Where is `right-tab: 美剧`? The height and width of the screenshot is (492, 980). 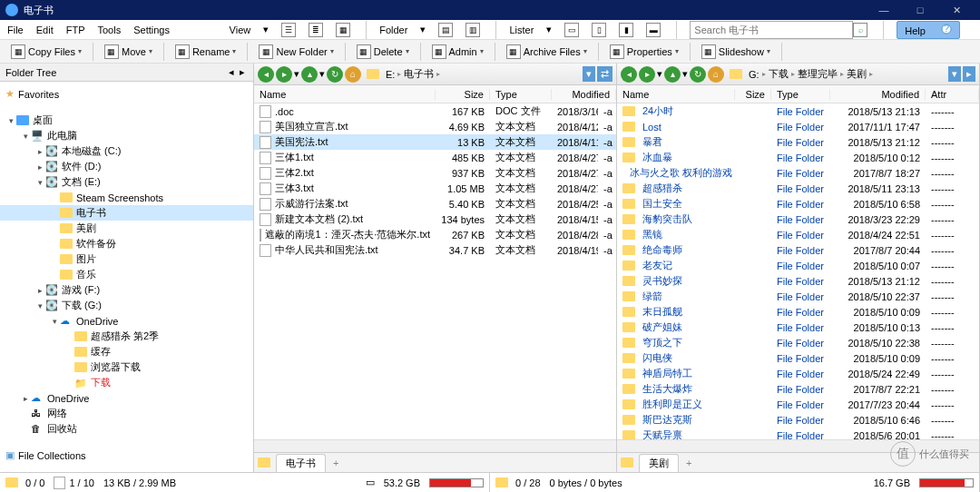 right-tab: 美剧 is located at coordinates (659, 463).